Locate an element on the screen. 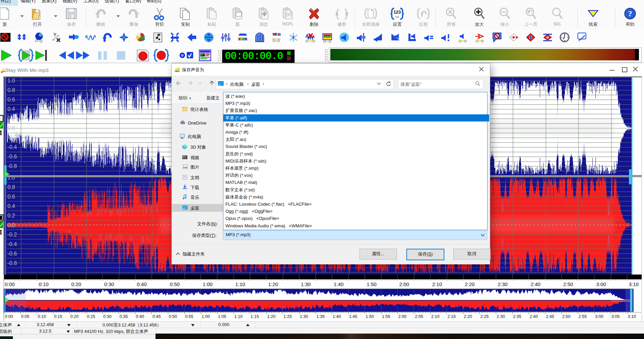 Image resolution: width=644 pixels, height=339 pixels. svg-text: 0:05 is located at coordinates (25, 317).